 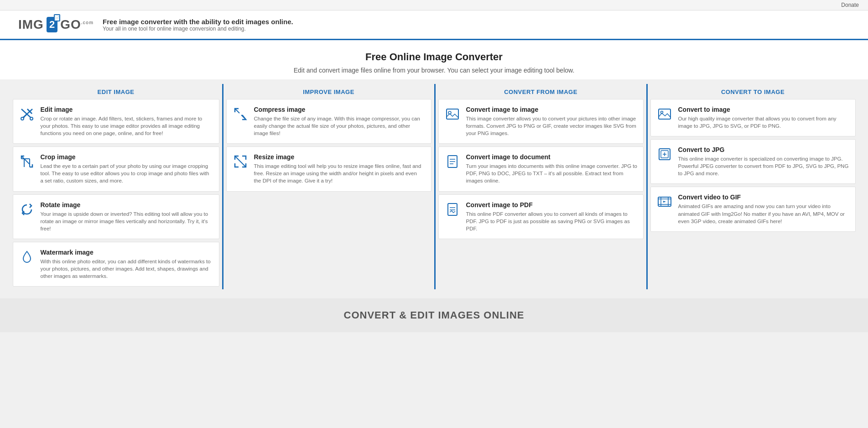 I want to click on tool-desc: Our high quality image converter that al…, so click(x=764, y=122).